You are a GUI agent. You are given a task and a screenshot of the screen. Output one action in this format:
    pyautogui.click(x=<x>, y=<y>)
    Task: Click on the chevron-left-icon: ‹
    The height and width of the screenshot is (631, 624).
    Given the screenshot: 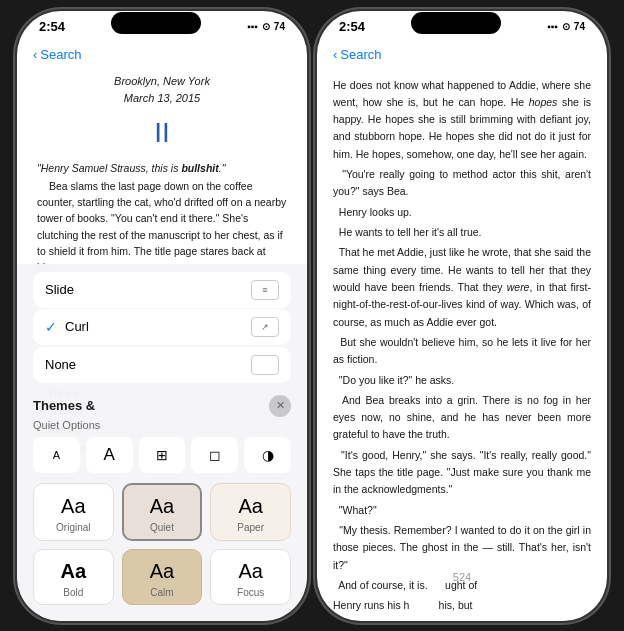 What is the action you would take?
    pyautogui.click(x=35, y=54)
    